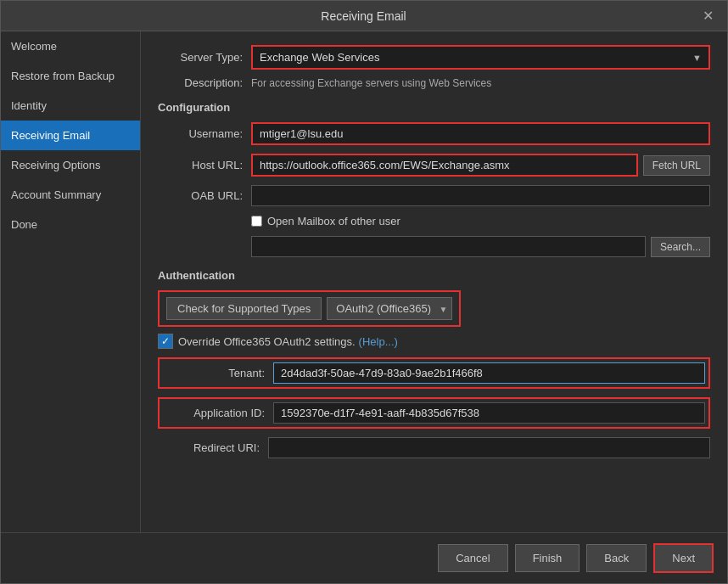 This screenshot has height=584, width=728. I want to click on title-bar: Receiving Email ✕, so click(364, 16).